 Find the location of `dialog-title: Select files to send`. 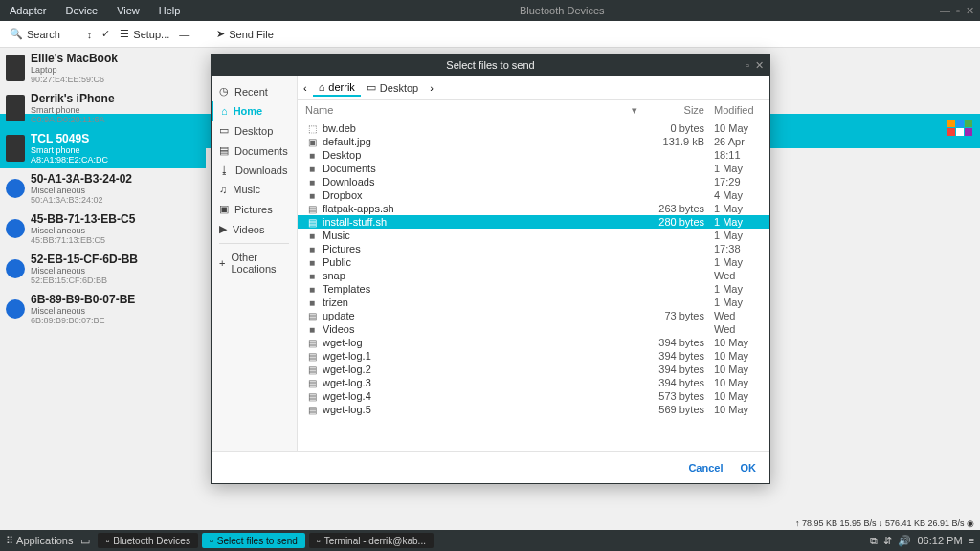

dialog-title: Select files to send is located at coordinates (490, 65).